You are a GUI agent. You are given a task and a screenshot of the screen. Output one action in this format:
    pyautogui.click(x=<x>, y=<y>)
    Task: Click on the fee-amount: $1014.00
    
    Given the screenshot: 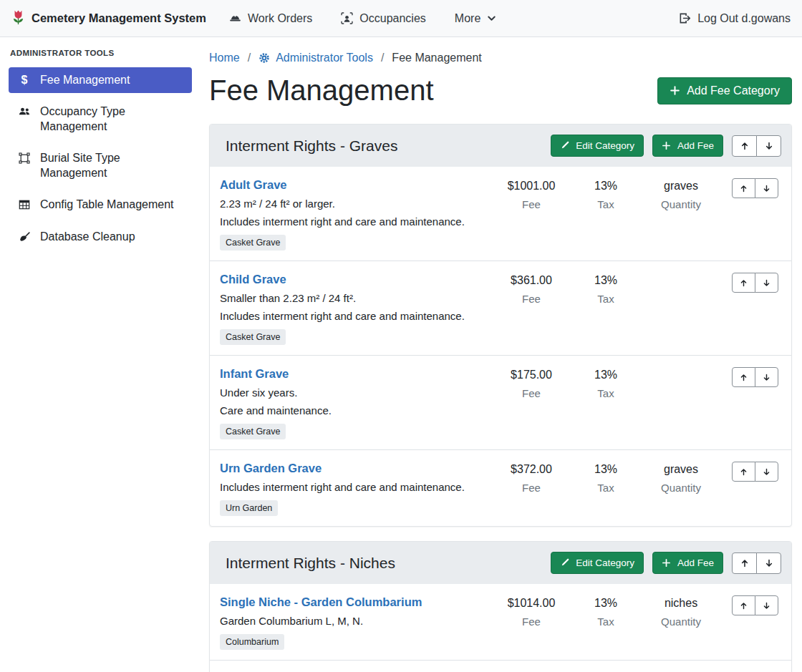 What is the action you would take?
    pyautogui.click(x=531, y=603)
    